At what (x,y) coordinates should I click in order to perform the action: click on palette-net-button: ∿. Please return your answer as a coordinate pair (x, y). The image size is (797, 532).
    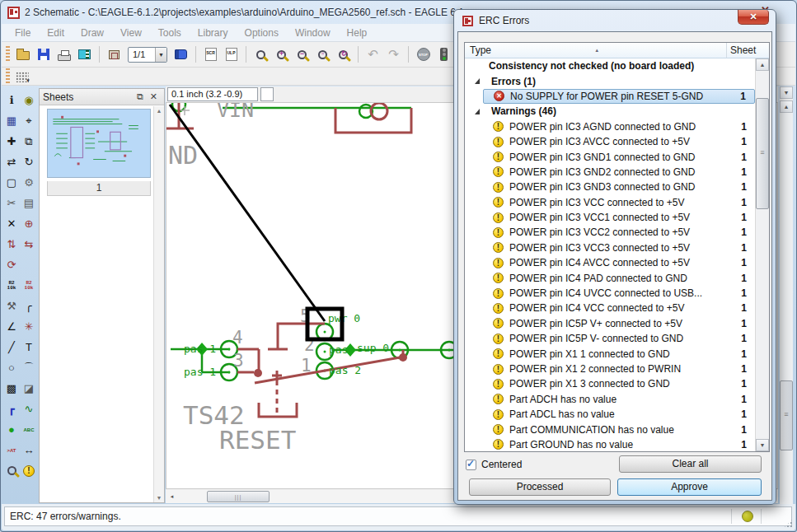
    Looking at the image, I should click on (30, 408).